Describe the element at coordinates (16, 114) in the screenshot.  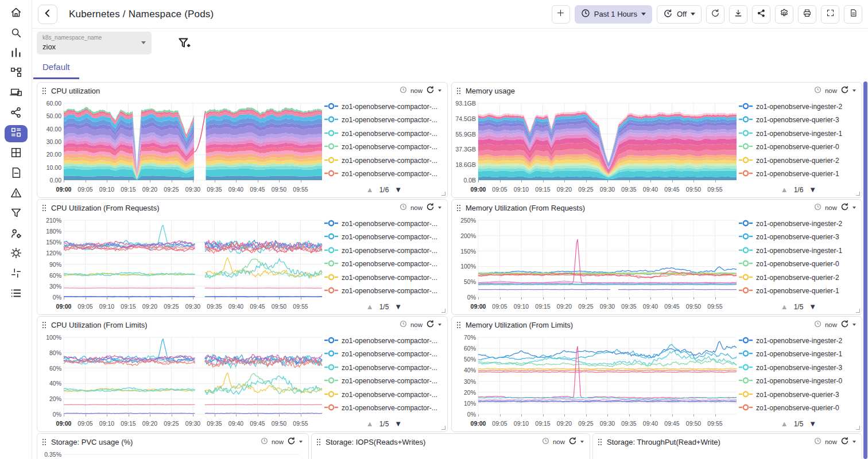
I see `sidebar-item-traces` at that location.